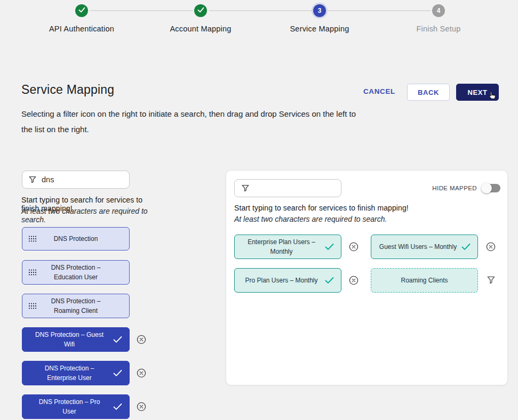 This screenshot has height=420, width=518. I want to click on service-chip-dns-education: DNS Protection – Education User, so click(76, 272).